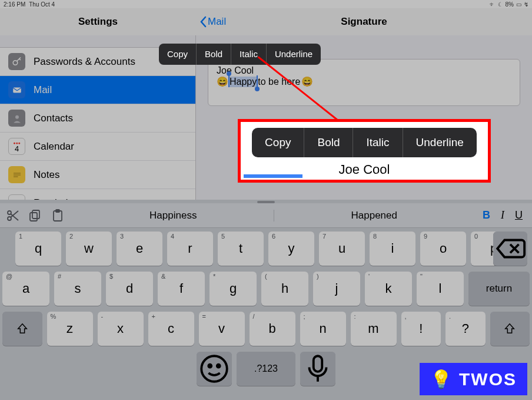 The image size is (532, 400). Describe the element at coordinates (473, 379) in the screenshot. I see `twos-watermark: 💡 TWOS` at that location.